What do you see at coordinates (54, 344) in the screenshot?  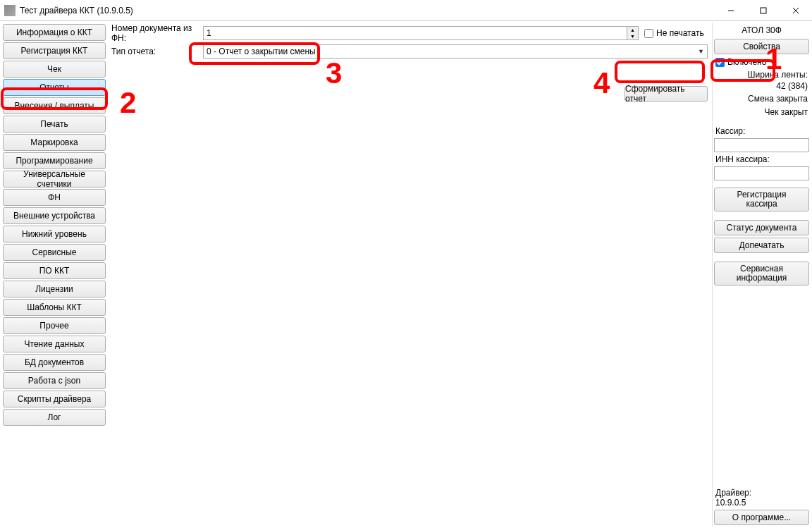 I see `nav-read-data: Чтение данных` at bounding box center [54, 344].